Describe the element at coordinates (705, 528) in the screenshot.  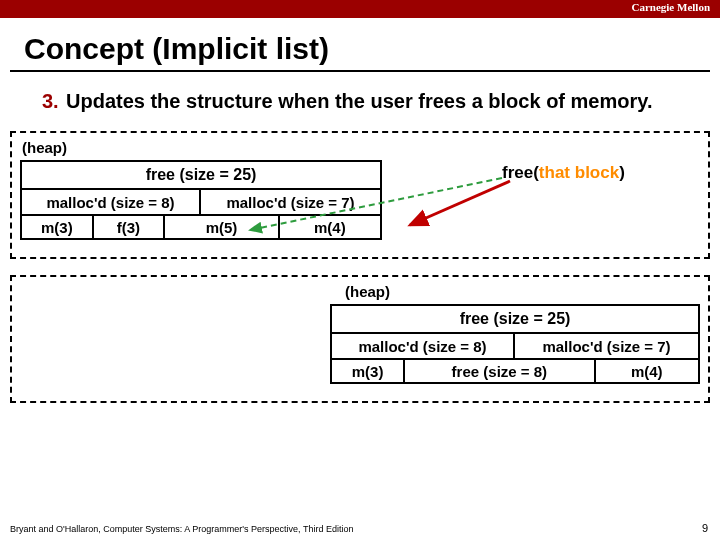
I see `page-number: 9` at that location.